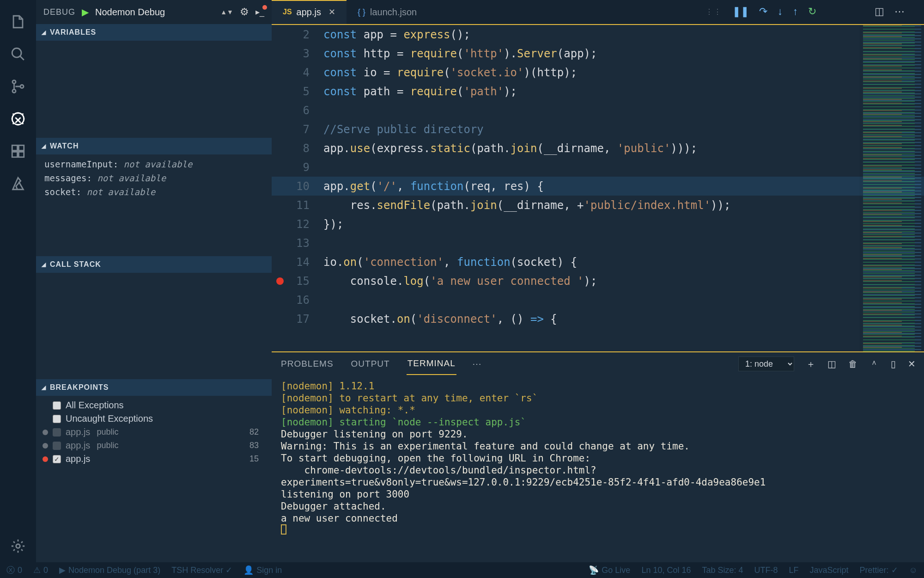 This screenshot has height=578, width=924. What do you see at coordinates (796, 12) in the screenshot?
I see `step-out-button: ↑` at bounding box center [796, 12].